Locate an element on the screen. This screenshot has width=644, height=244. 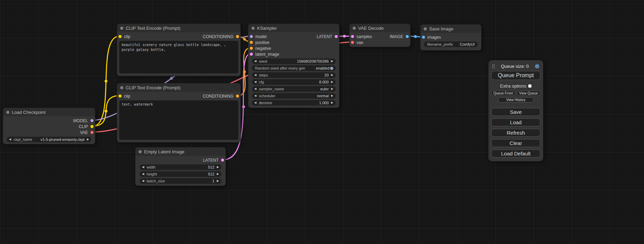
input-slot-latent-image: latent_image is located at coordinates (265, 54).